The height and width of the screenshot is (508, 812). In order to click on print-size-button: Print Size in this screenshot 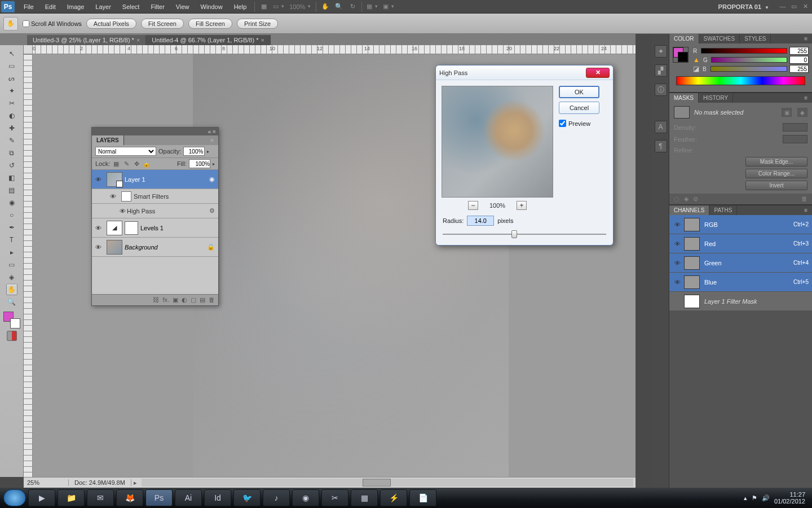, I will do `click(257, 24)`.